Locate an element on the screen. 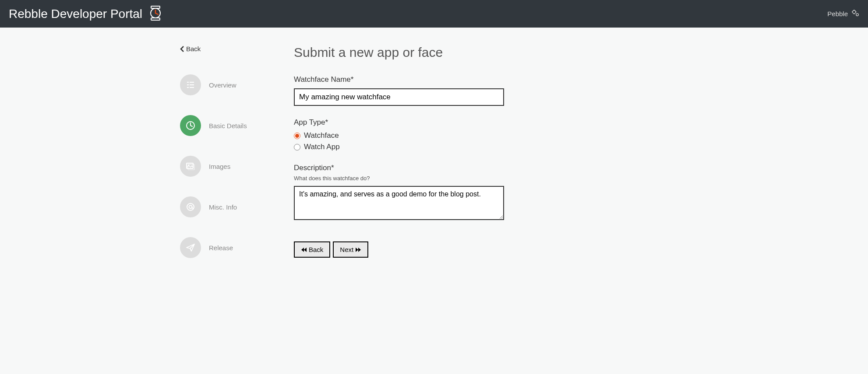  step-images-circle is located at coordinates (191, 166).